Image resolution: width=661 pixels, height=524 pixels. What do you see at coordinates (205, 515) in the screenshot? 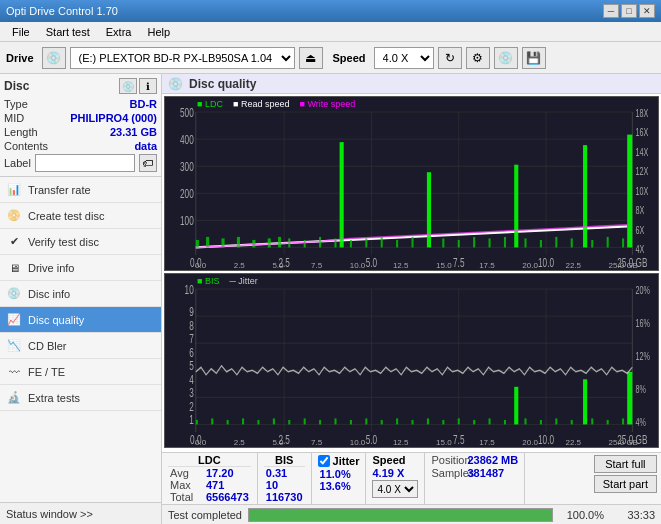
I see `progress-status: Test completed` at bounding box center [205, 515].